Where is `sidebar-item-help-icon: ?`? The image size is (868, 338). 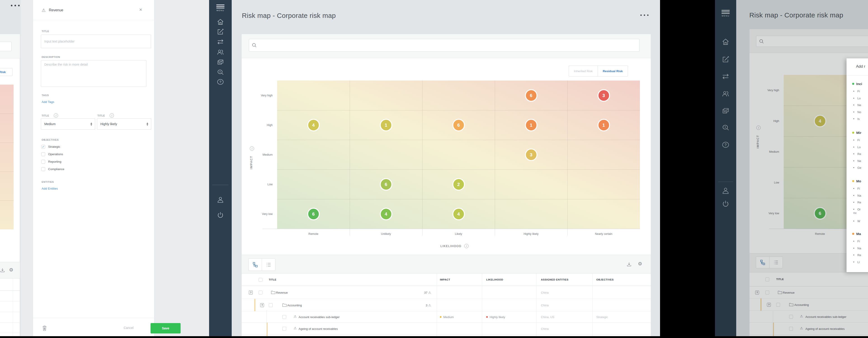
sidebar-item-help-icon: ? is located at coordinates (220, 82).